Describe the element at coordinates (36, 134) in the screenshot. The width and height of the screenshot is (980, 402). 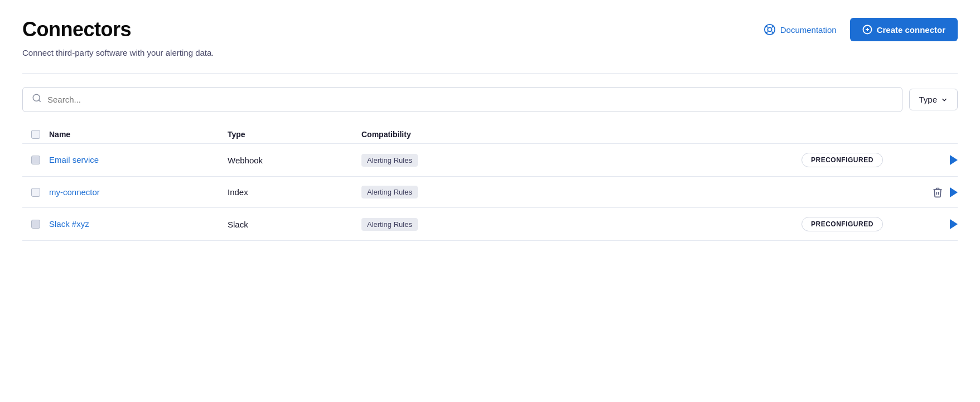
I see `select-all-checkbox-cell` at that location.